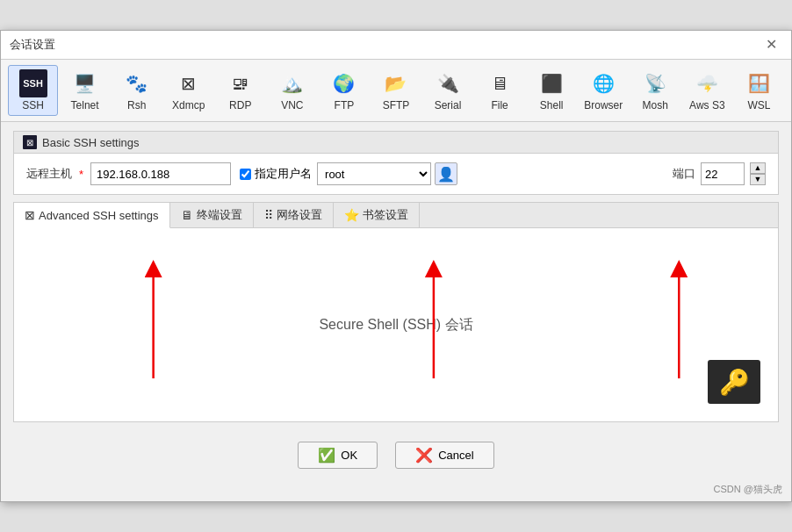 This screenshot has width=792, height=532. Describe the element at coordinates (719, 174) in the screenshot. I see `port-group: 端口 ▲ ▼` at that location.